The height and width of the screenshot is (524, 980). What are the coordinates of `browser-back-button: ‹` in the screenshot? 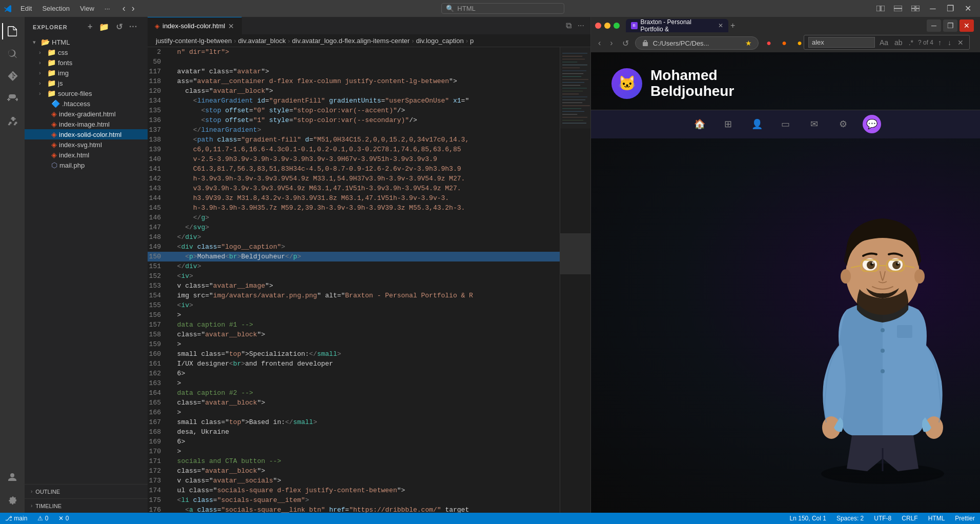 It's located at (600, 43).